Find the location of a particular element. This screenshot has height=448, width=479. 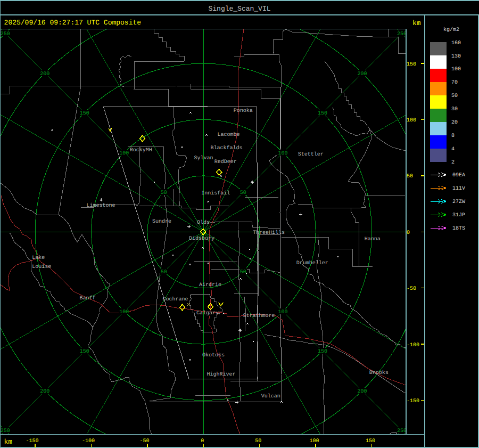

svg-text: Airdrie is located at coordinates (210, 285).